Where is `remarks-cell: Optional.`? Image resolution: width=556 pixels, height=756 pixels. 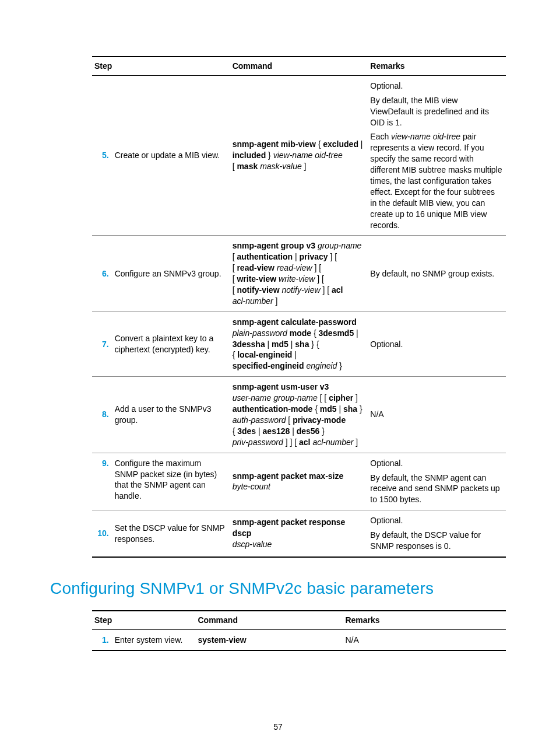 remarks-cell: Optional. is located at coordinates (437, 344).